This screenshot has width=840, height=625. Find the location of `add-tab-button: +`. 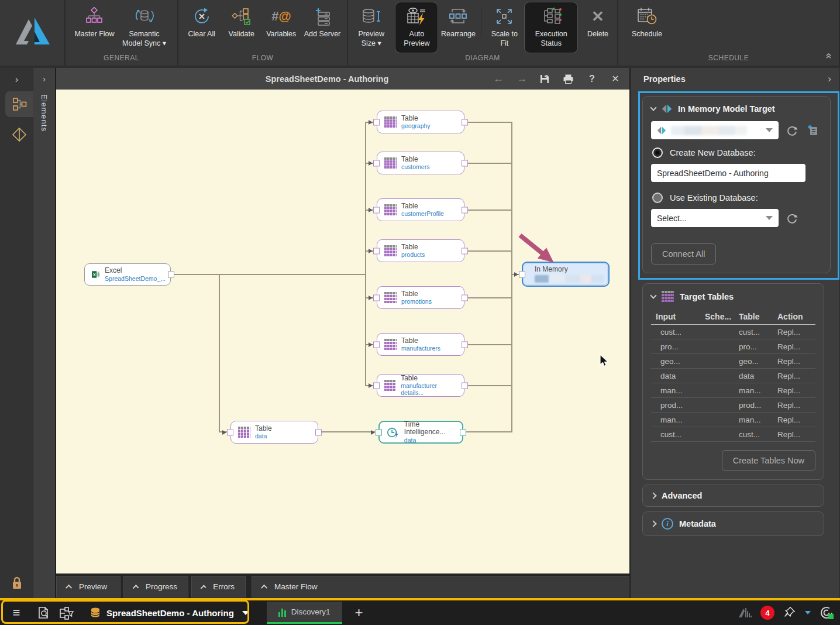

add-tab-button: + is located at coordinates (359, 613).